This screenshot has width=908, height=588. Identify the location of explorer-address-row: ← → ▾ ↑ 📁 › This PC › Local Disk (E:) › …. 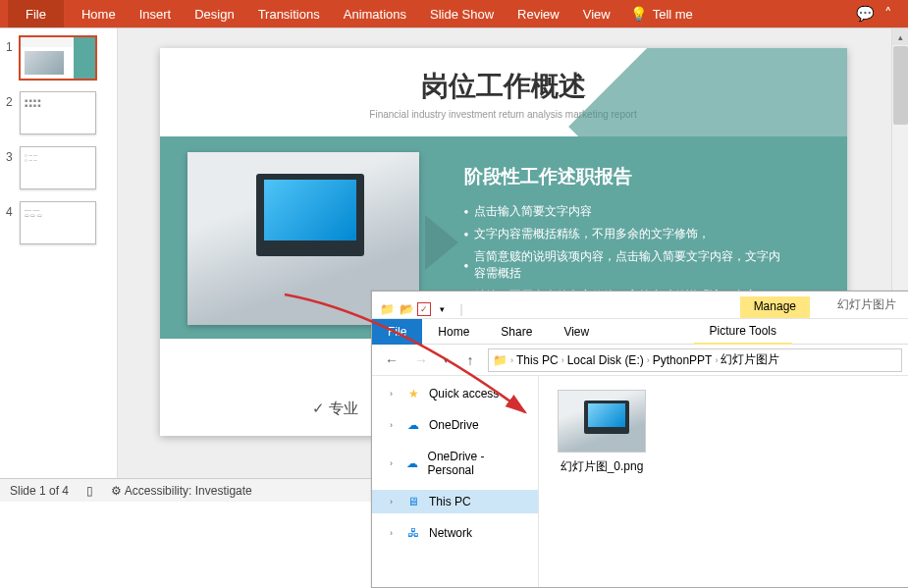
(640, 360).